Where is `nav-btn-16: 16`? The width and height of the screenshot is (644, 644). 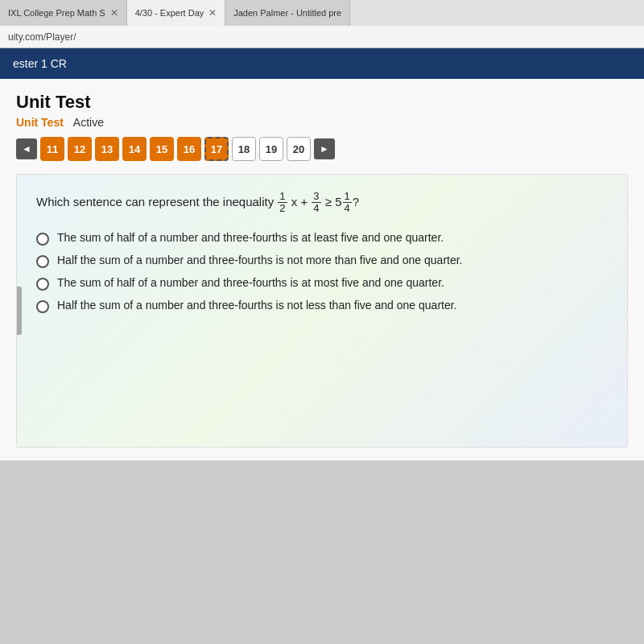
nav-btn-16: 16 is located at coordinates (189, 149).